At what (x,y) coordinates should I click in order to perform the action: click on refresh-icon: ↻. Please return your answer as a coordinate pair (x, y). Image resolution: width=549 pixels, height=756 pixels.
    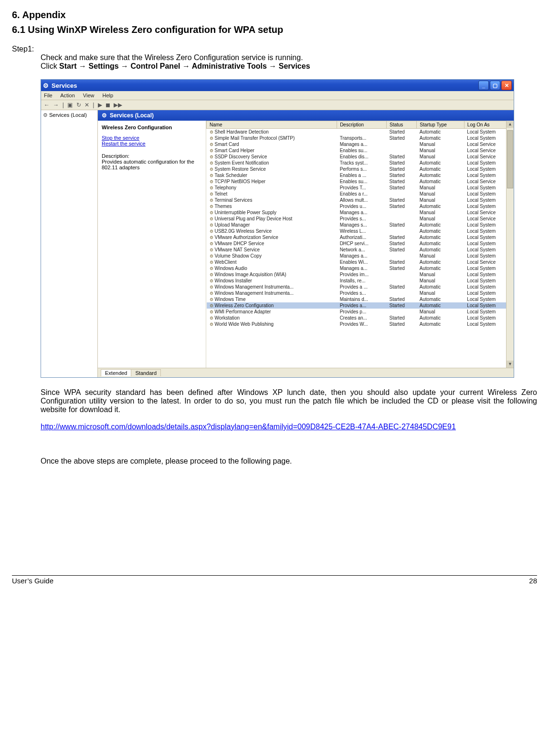
    Looking at the image, I should click on (79, 105).